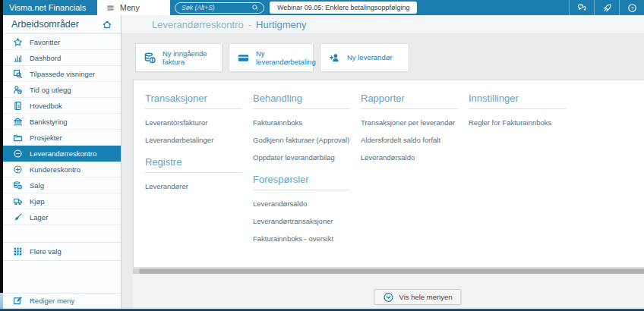 The image size is (644, 311). What do you see at coordinates (111, 8) in the screenshot?
I see `hamburger-icon` at bounding box center [111, 8].